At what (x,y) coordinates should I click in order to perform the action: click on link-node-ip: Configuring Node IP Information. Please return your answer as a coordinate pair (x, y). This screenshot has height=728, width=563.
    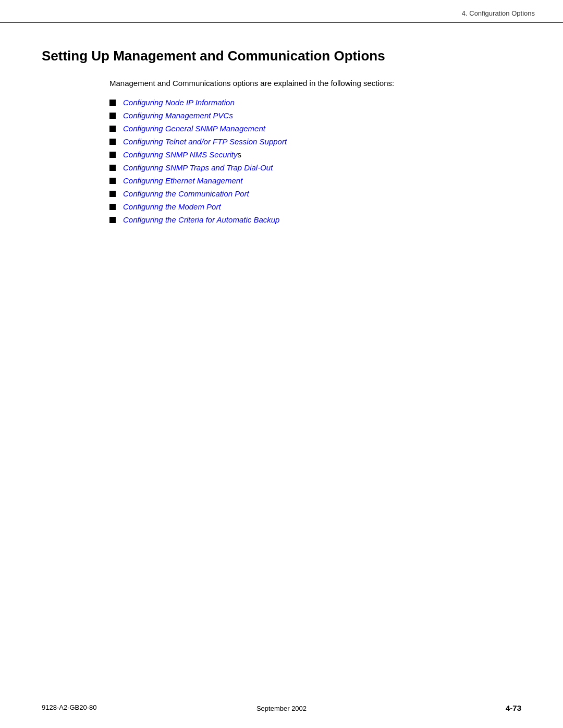
    Looking at the image, I should click on (179, 102).